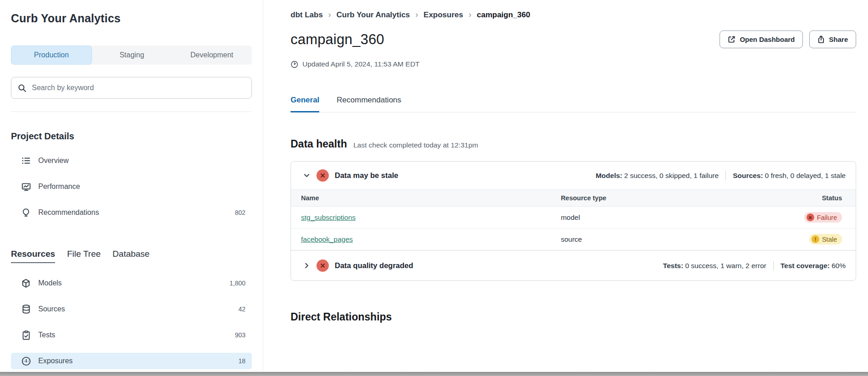  I want to click on summary-label: Models:, so click(609, 176).